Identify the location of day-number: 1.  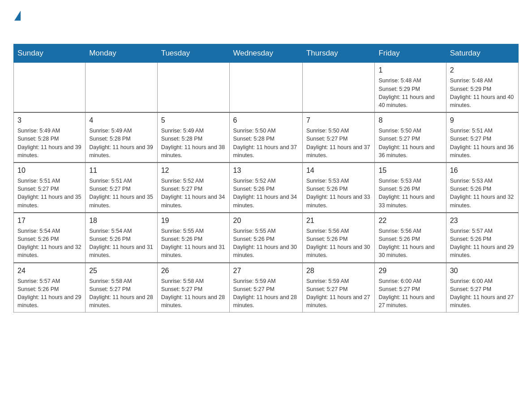
(410, 70).